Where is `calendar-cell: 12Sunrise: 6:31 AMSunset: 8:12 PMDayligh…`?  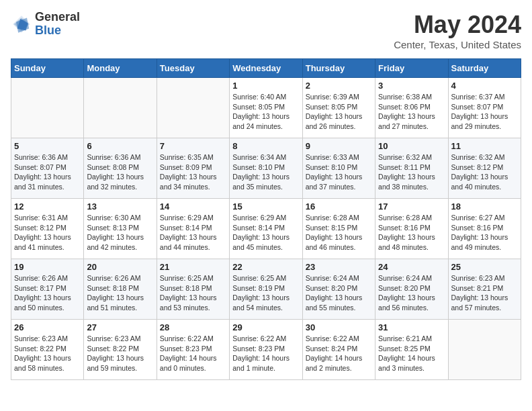
calendar-cell: 12Sunrise: 6:31 AMSunset: 8:12 PMDayligh… is located at coordinates (48, 229).